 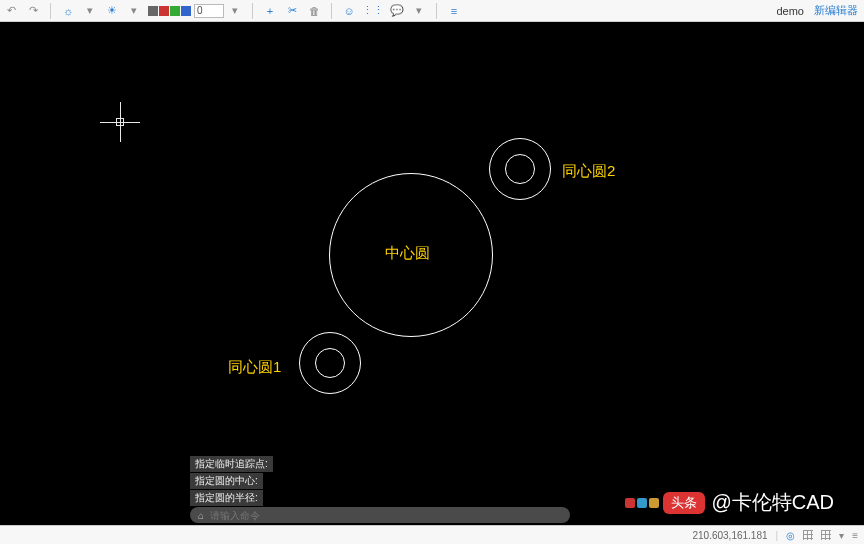 I want to click on cut-icon: ✂, so click(x=292, y=11).